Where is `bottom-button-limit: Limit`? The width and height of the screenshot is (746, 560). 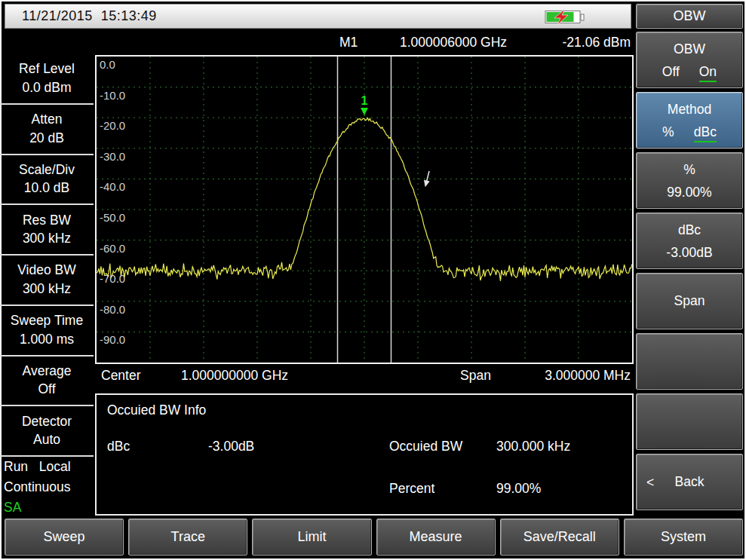
bottom-button-limit: Limit is located at coordinates (312, 537).